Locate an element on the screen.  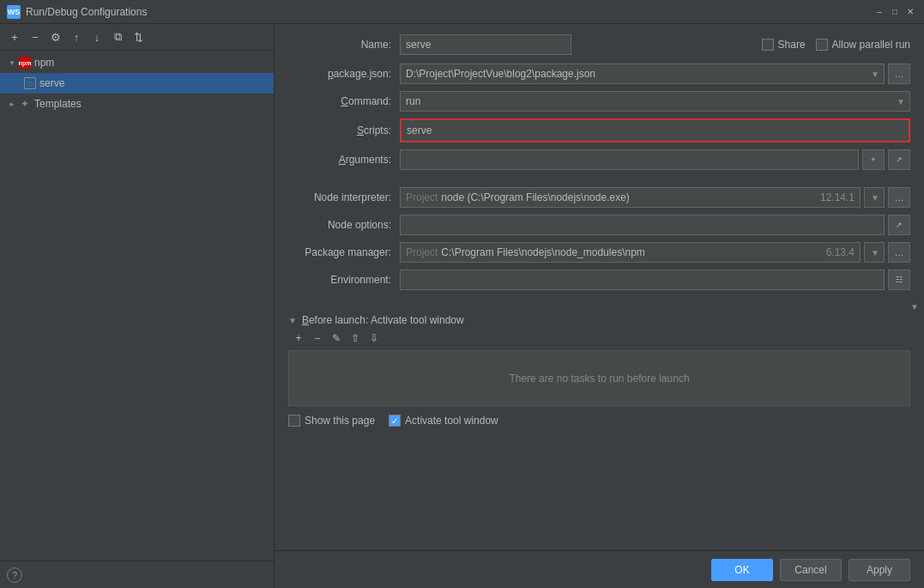
node-version-label: 12.14.1 is located at coordinates (837, 197).